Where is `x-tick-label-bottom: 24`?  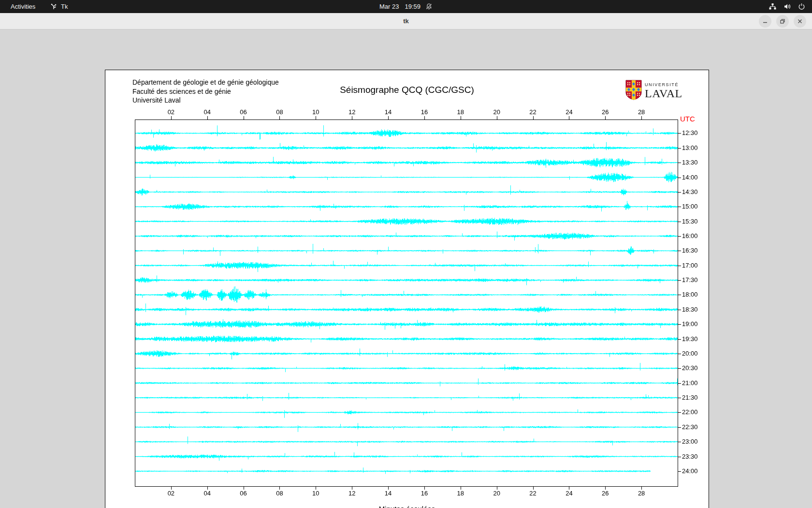
x-tick-label-bottom: 24 is located at coordinates (569, 493).